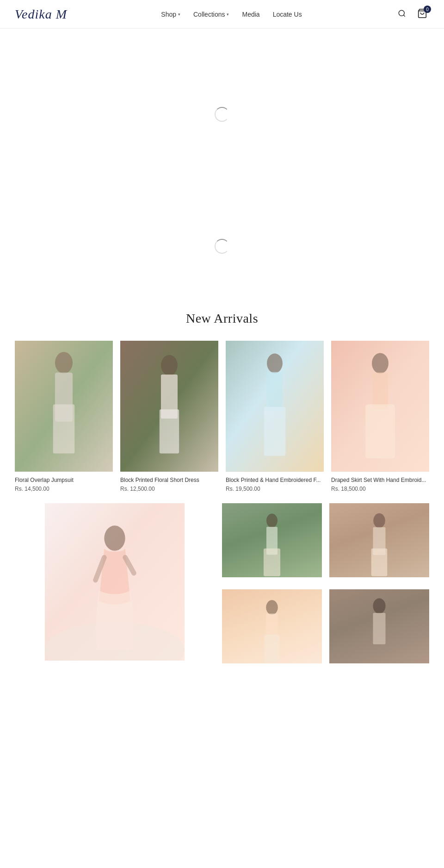 The height and width of the screenshot is (868, 444). What do you see at coordinates (427, 9) in the screenshot?
I see `cart-count: 0` at bounding box center [427, 9].